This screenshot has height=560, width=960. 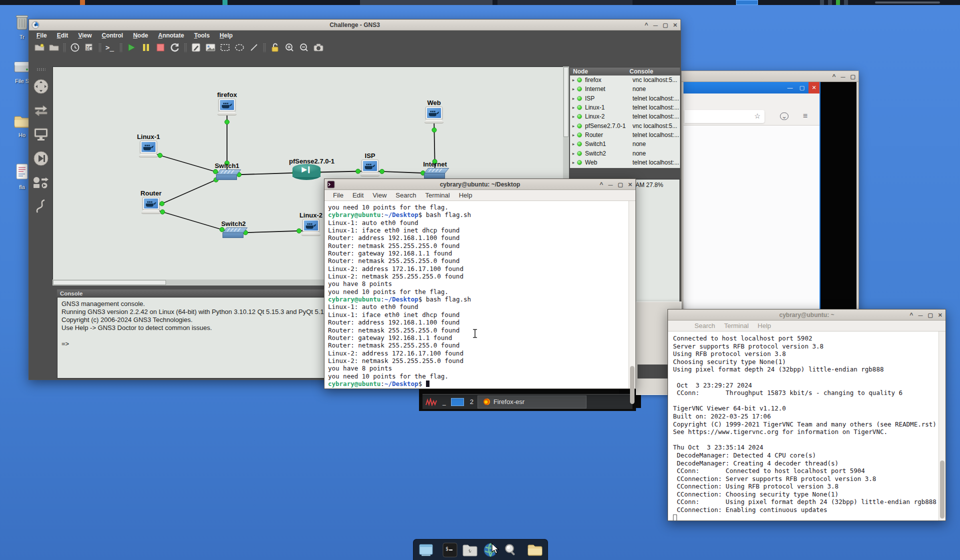 I want to click on terminal-launcher-icon: $, so click(x=450, y=550).